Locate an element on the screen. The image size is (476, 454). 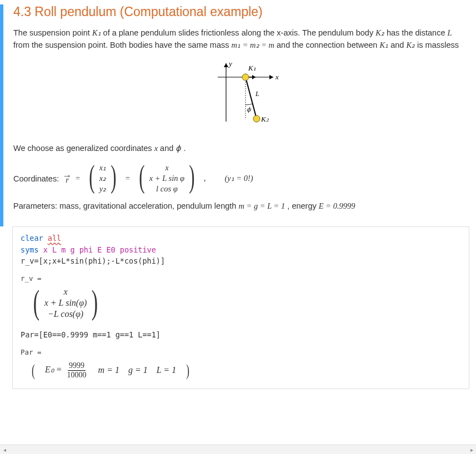
scrollbar-track is located at coordinates (238, 450).